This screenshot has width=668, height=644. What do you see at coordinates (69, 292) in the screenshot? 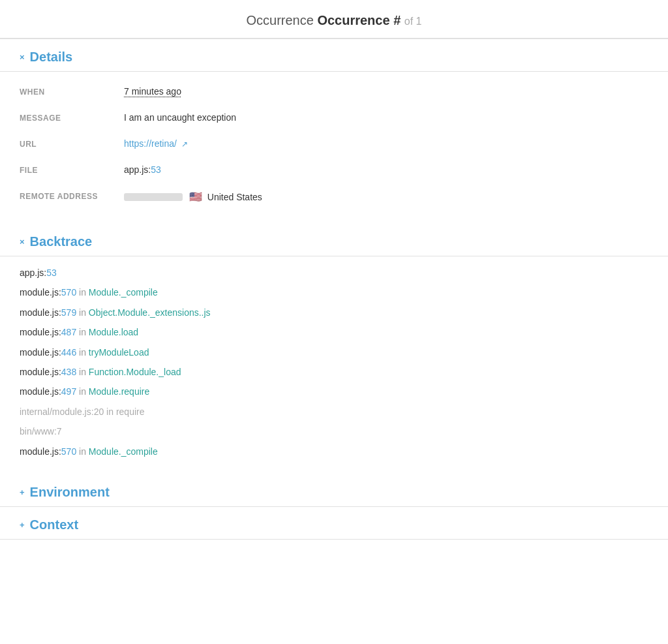
I see `bt-linenum-1: 570` at bounding box center [69, 292].